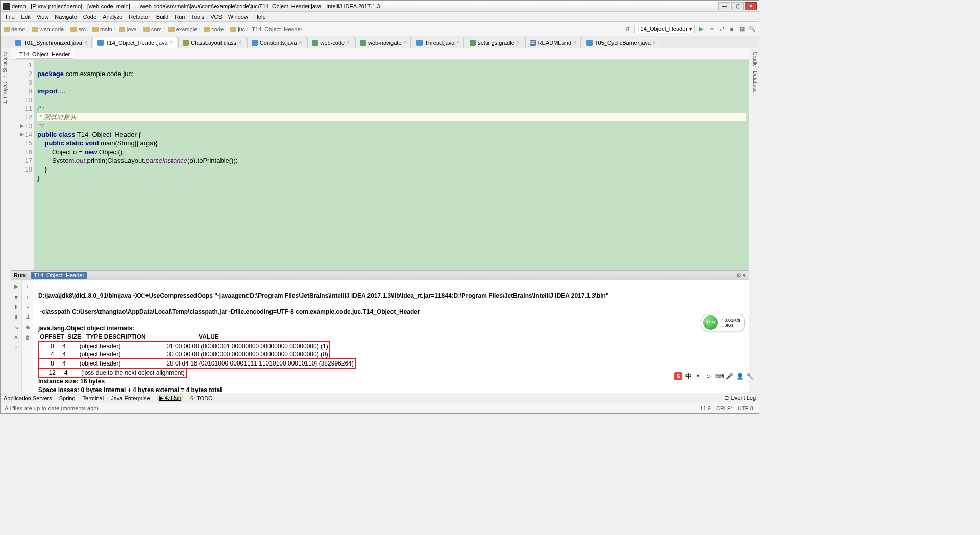 This screenshot has width=980, height=535. Describe the element at coordinates (180, 17) in the screenshot. I see `menu-run: Run` at that location.